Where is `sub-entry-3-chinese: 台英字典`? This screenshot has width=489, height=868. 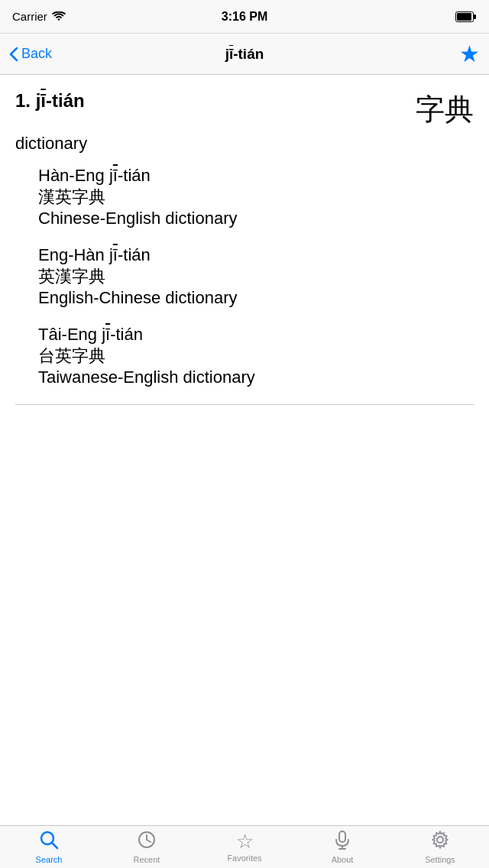
sub-entry-3-chinese: 台英字典 is located at coordinates (256, 356).